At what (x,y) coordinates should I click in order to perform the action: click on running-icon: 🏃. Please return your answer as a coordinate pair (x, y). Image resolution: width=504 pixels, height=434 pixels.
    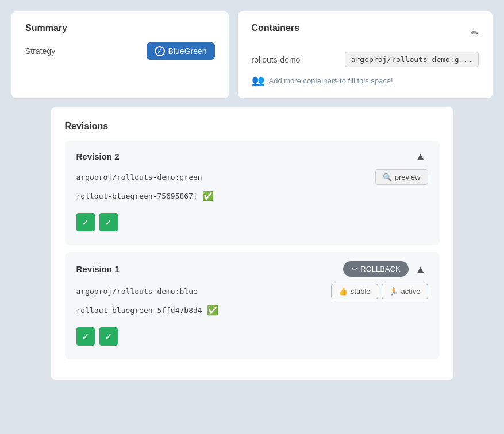
    Looking at the image, I should click on (394, 292).